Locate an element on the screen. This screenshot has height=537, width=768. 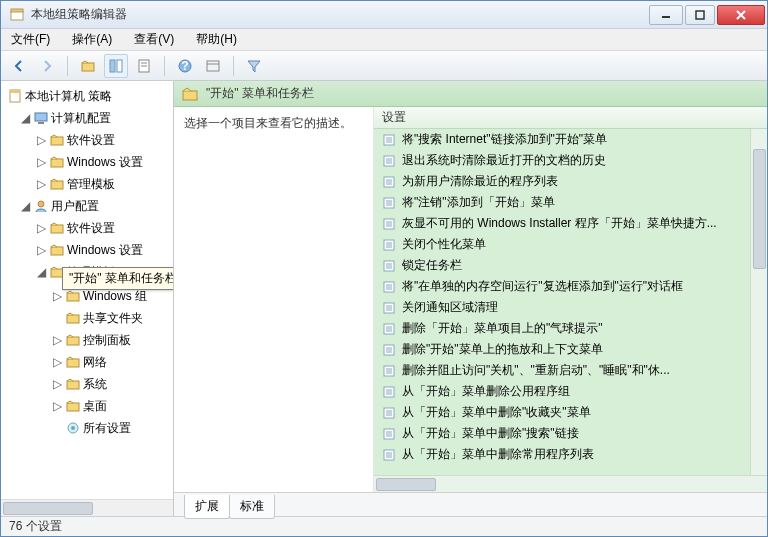
settings-row: 为新用户清除最近的程序列表 is located at coordinates (570, 182).